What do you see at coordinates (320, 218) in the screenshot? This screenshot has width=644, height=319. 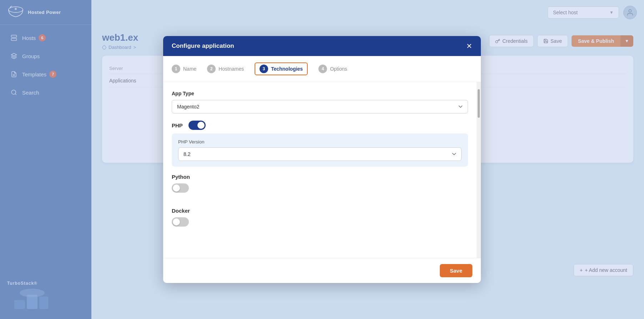 I see `docker-section: Docker` at bounding box center [320, 218].